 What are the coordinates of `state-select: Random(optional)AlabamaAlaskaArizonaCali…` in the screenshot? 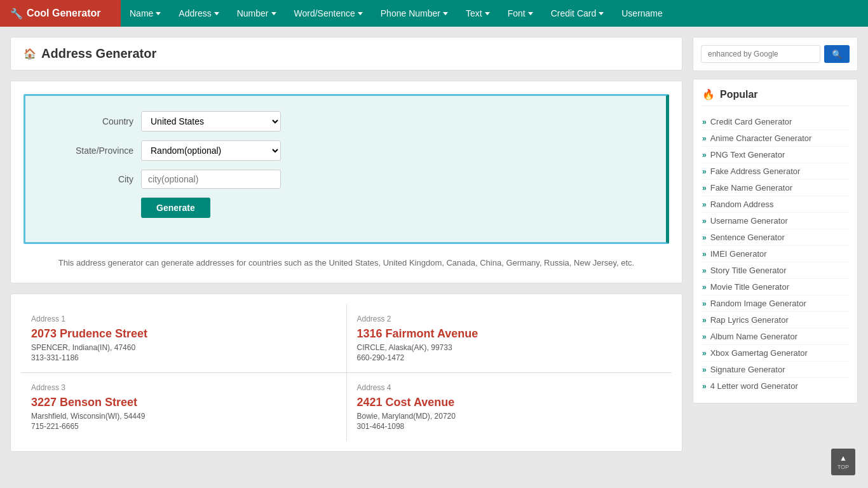 It's located at (211, 151).